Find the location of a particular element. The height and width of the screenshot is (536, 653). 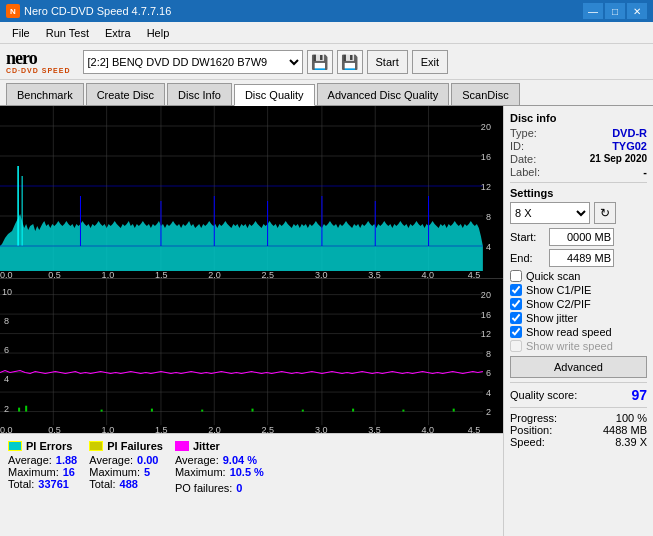

progress-section: Progress: 100 % Position: 4488 MB Speed:… is located at coordinates (578, 430).